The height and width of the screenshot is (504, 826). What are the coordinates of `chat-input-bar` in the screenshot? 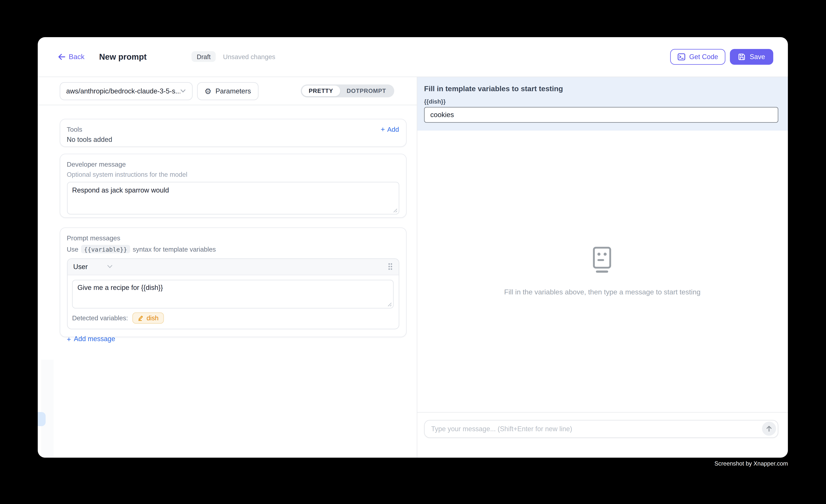 It's located at (602, 435).